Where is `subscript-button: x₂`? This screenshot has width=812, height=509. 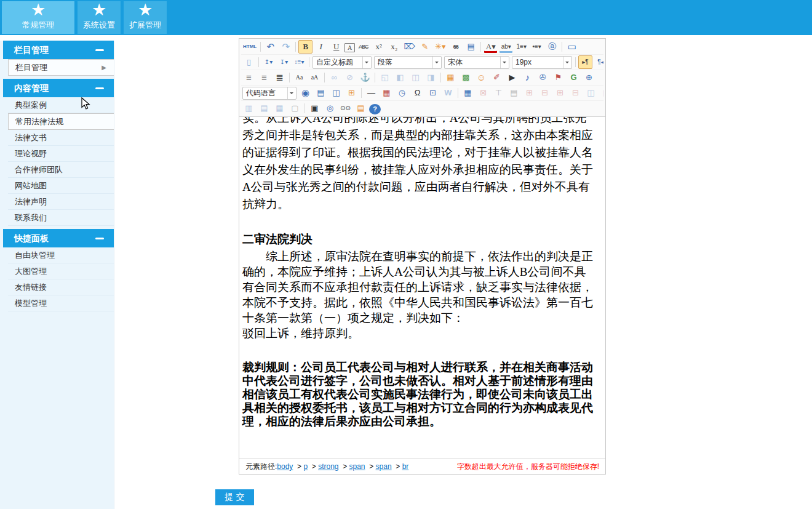 subscript-button: x₂ is located at coordinates (394, 47).